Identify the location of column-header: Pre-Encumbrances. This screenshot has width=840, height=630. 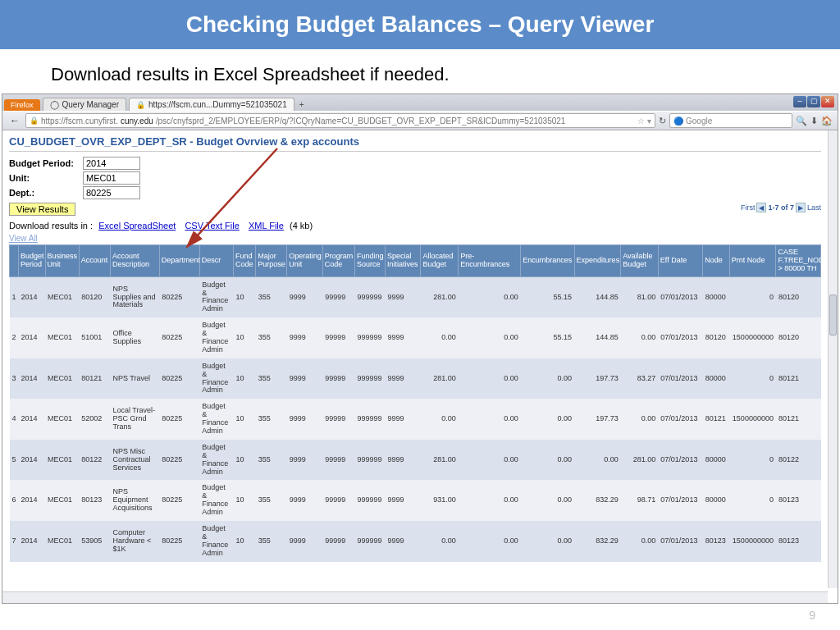
(490, 261).